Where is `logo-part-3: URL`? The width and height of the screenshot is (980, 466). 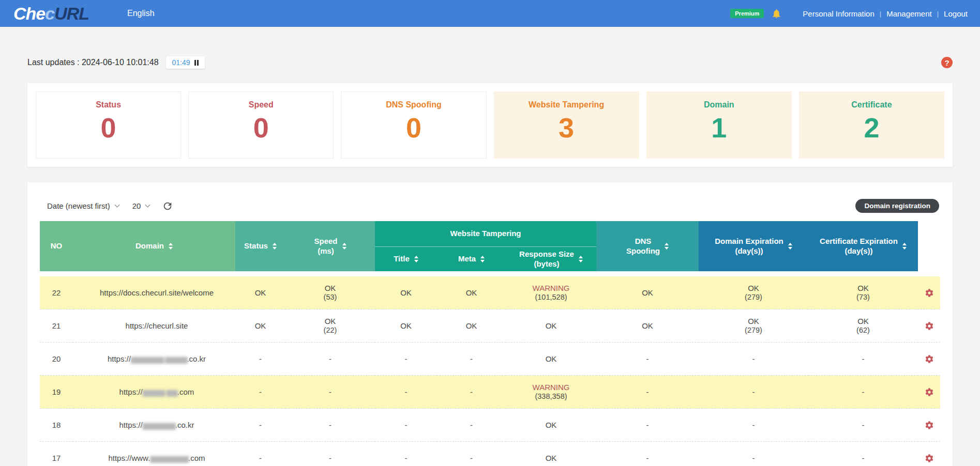 logo-part-3: URL is located at coordinates (71, 13).